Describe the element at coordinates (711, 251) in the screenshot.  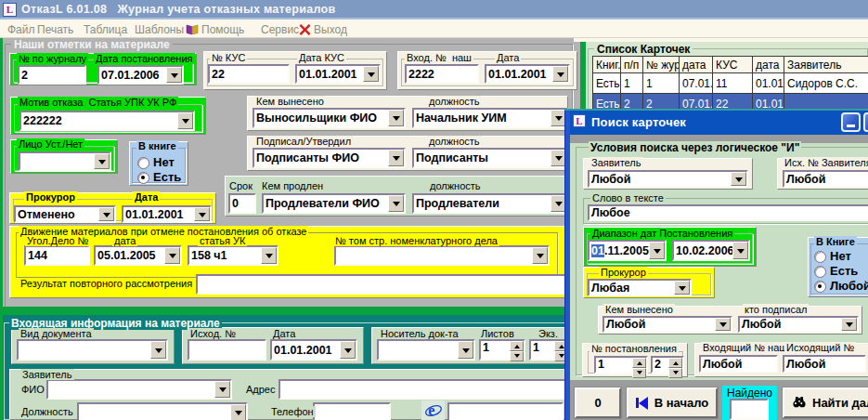
I see `date-to-combo: 10.02.2006` at that location.